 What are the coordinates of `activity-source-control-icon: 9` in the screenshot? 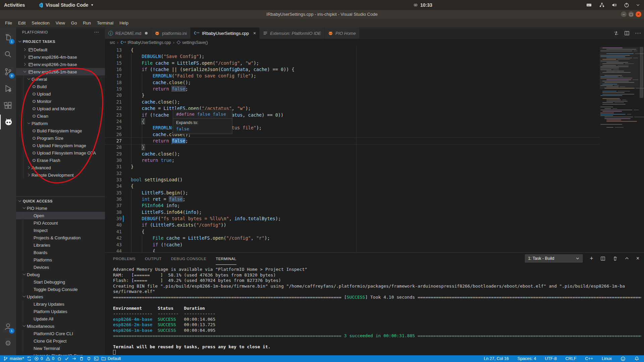 It's located at (8, 72).